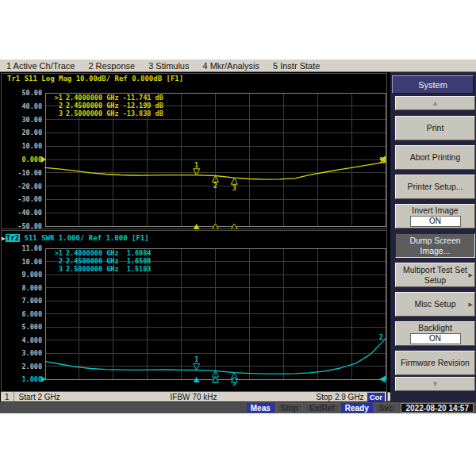 The width and height of the screenshot is (476, 476). I want to click on y-tick-label: 4.000, so click(32, 340).